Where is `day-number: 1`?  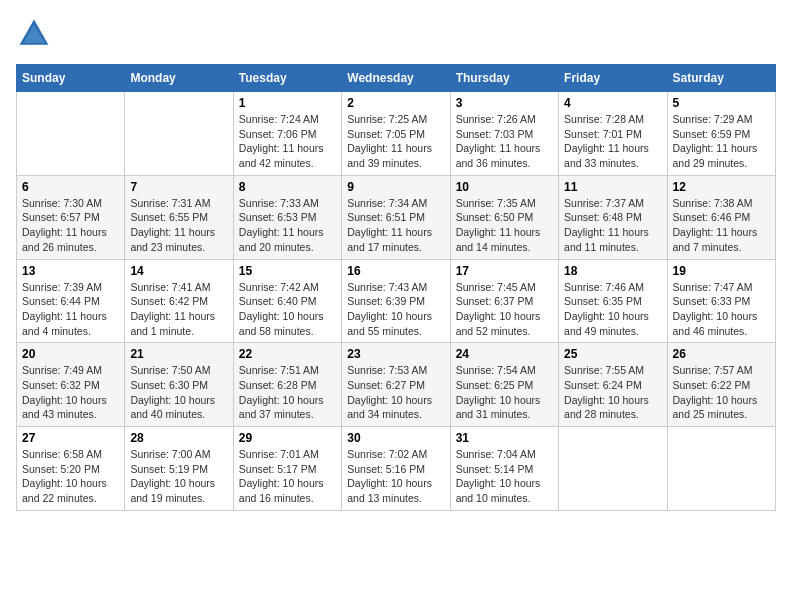
day-number: 1 is located at coordinates (288, 103).